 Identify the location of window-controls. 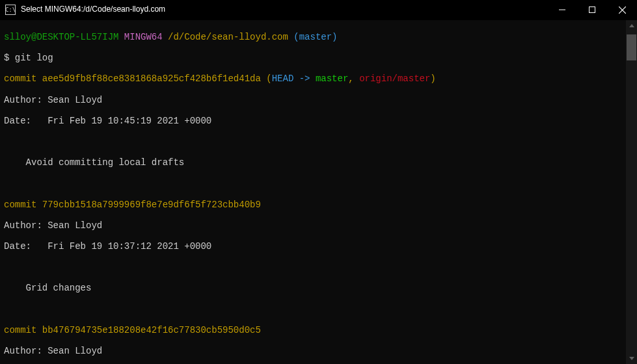
(592, 10).